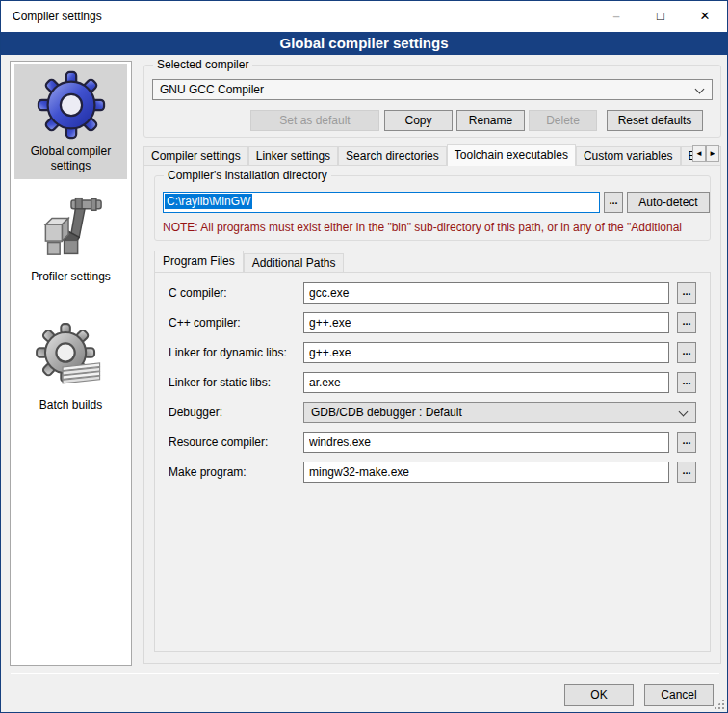 This screenshot has height=713, width=728. I want to click on close-icon: ✕, so click(705, 15).